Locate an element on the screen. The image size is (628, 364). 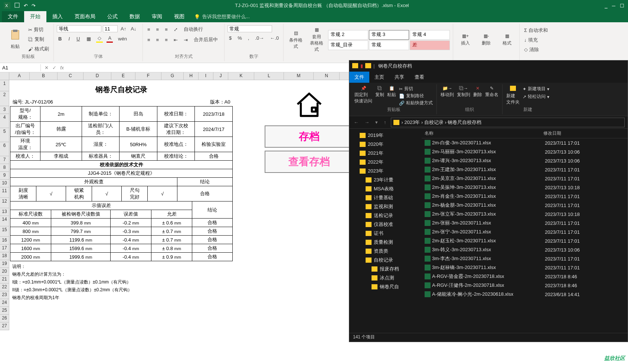
row-header: 25 is located at coordinates (4, 311).